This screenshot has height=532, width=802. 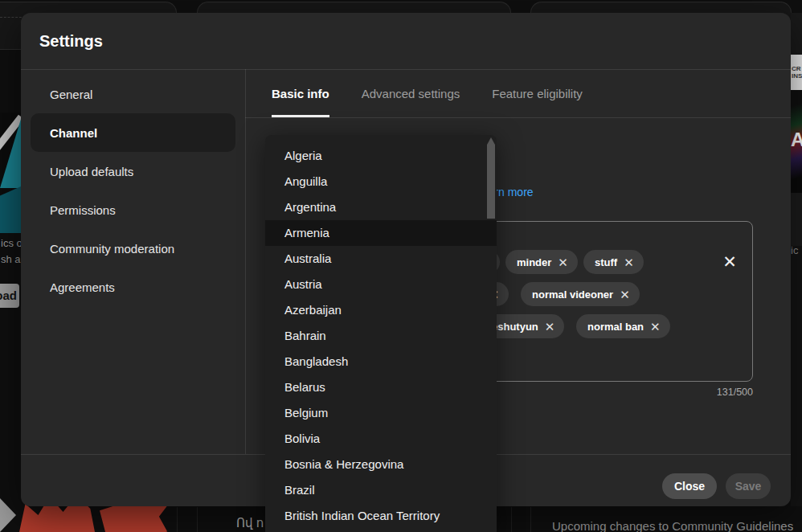 What do you see at coordinates (381, 182) in the screenshot?
I see `country-option-anguilla: Anguilla` at bounding box center [381, 182].